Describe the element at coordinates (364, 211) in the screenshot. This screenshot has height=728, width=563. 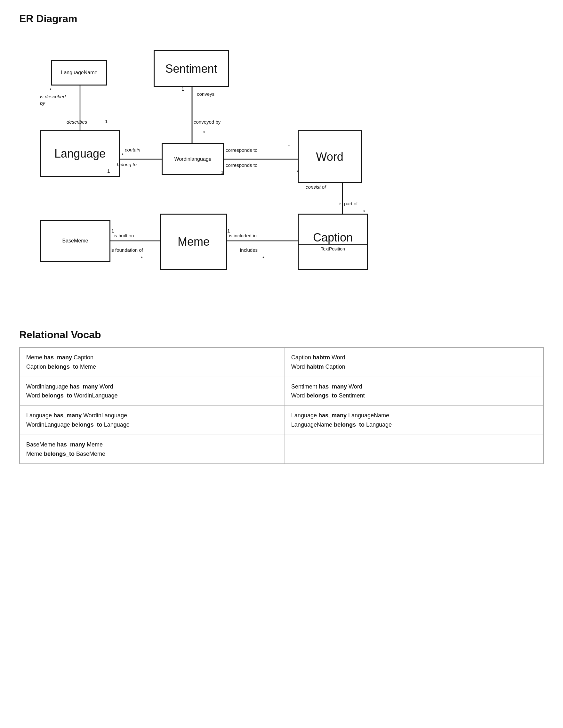
I see `label-caption-star-top: *` at that location.